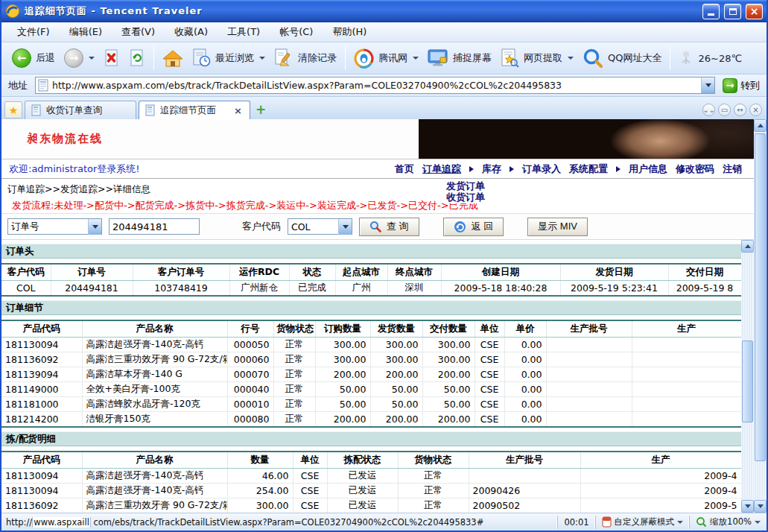 This screenshot has height=532, width=768. I want to click on menu-item-file: 文件(F), so click(34, 32).